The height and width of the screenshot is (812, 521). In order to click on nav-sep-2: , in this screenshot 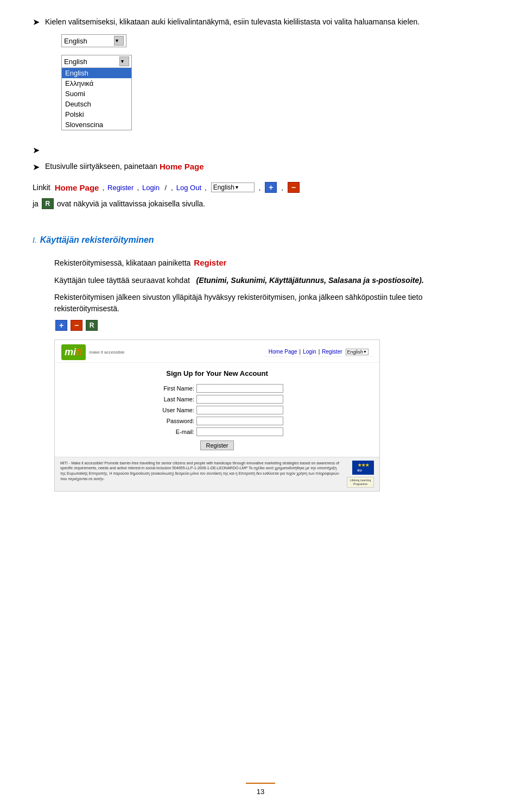, I will do `click(138, 188)`.